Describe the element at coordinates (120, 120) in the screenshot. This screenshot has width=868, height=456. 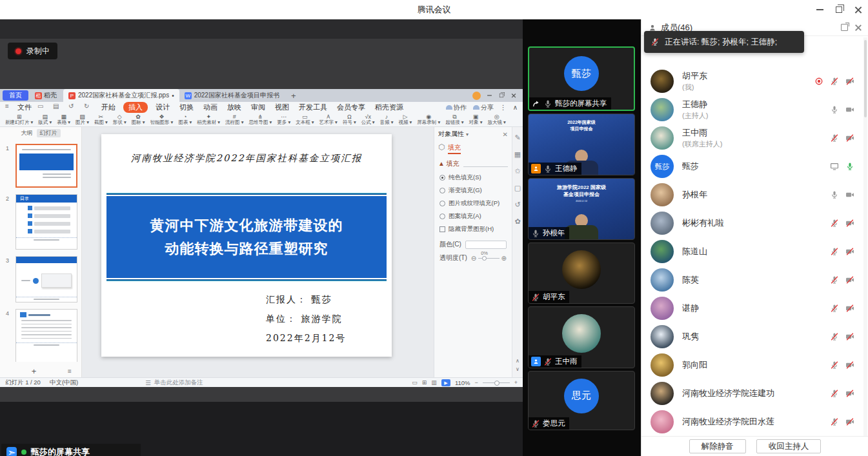
I see `ribbon-形状: ◇形状 ▾` at that location.